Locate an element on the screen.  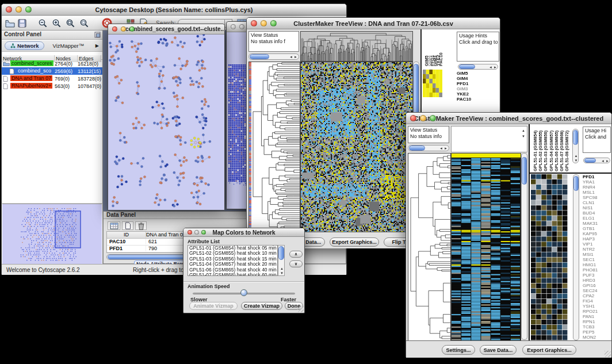
dialog-titlebar: Map Colors to Network is located at coordinates (244, 232).